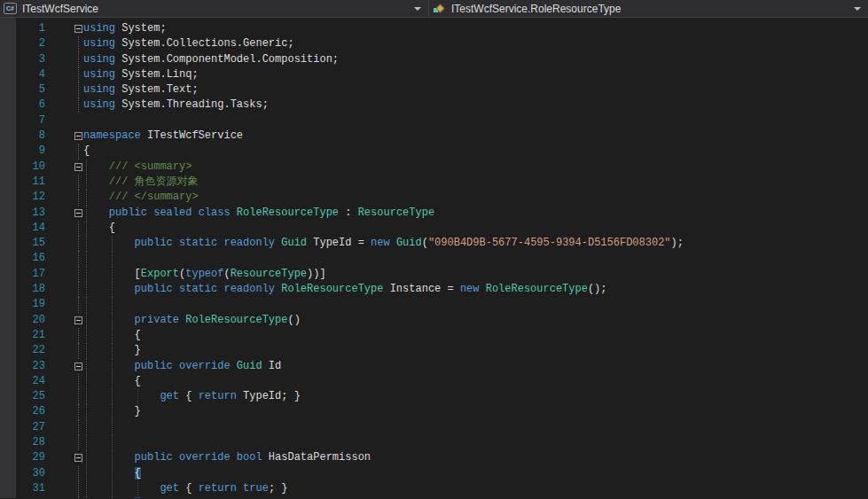 The width and height of the screenshot is (868, 499). Describe the element at coordinates (434, 457) in the screenshot. I see `code-line: 29 public override bool HasDataPermisson` at that location.